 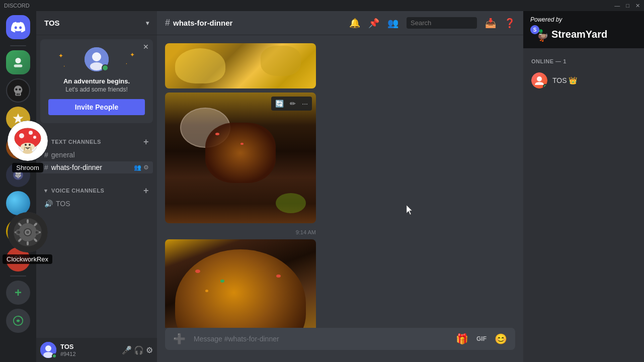 I want to click on collapse-arrow: ▾, so click(x=46, y=142).